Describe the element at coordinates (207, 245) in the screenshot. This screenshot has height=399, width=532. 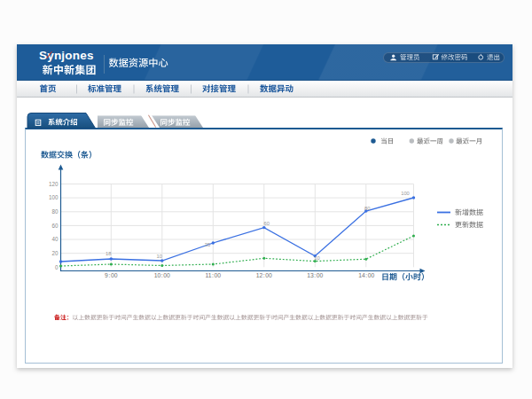
I see `svg-text: 35` at that location.